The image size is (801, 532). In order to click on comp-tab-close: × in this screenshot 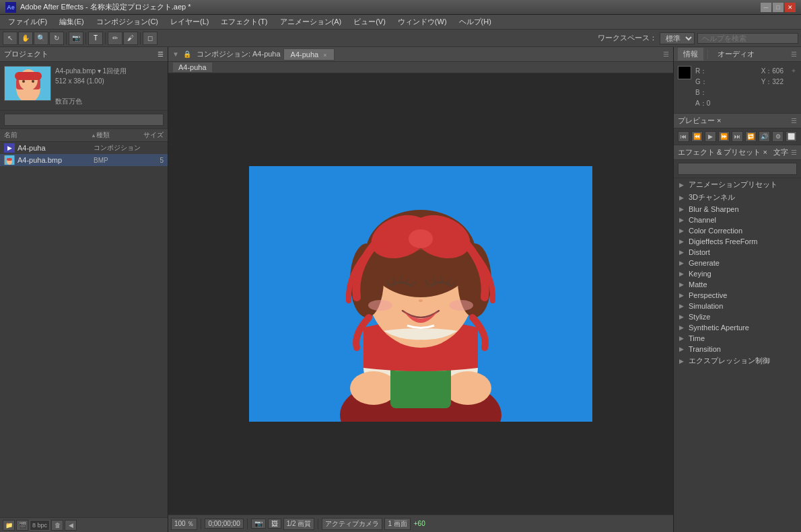, I will do `click(324, 55)`.